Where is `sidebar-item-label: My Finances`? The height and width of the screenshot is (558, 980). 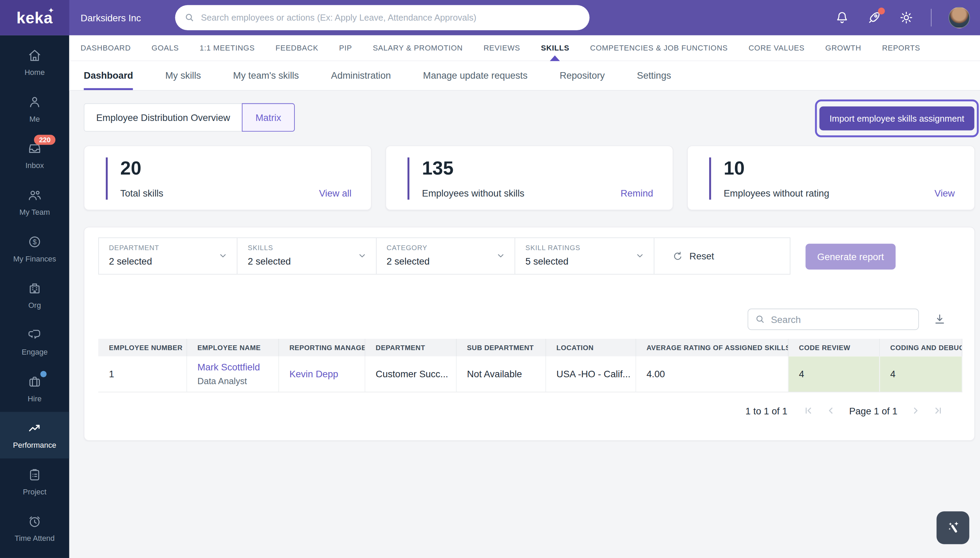
sidebar-item-label: My Finances is located at coordinates (34, 259).